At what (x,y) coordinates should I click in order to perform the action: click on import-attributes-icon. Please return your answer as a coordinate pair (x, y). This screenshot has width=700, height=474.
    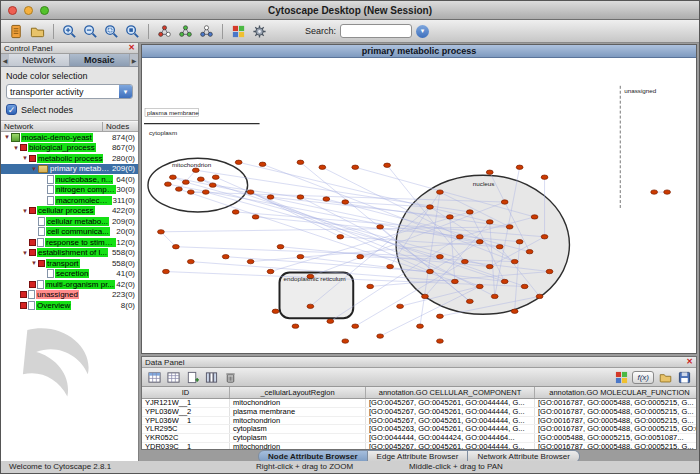
    Looking at the image, I should click on (665, 378).